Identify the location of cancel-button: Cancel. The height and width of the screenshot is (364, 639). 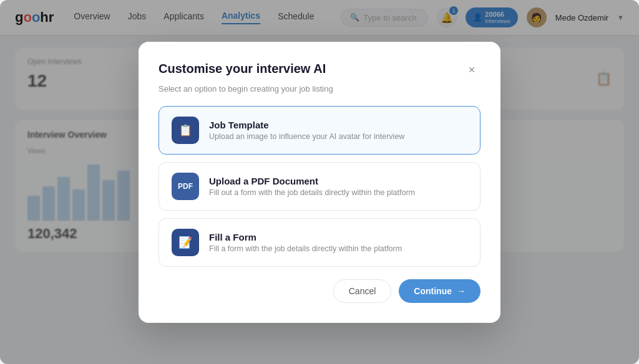
(363, 291).